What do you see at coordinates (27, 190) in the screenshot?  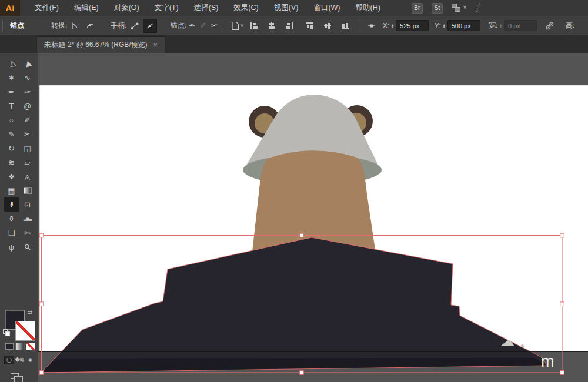 I see `gradient-tool` at bounding box center [27, 190].